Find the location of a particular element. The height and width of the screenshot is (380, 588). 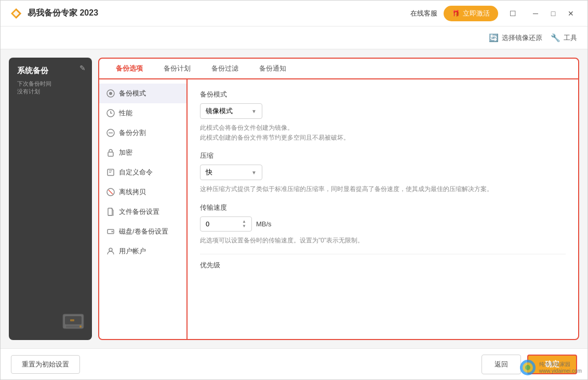

compression-desc: 这种压缩方式提供了类似于标准压缩的压缩率，同时显着提高了备份速度，使其成为最佳的… is located at coordinates (383, 189).